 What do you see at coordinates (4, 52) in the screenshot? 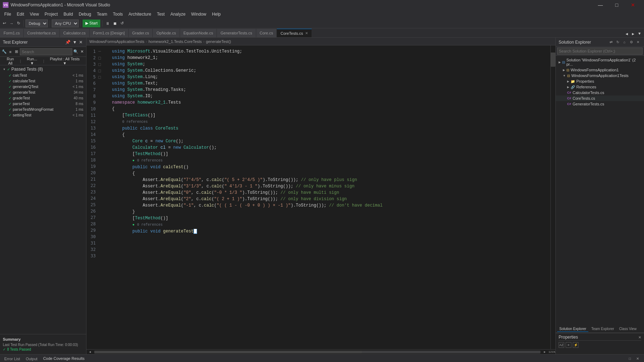
I see `test-new-icon: 🔧` at bounding box center [4, 52].